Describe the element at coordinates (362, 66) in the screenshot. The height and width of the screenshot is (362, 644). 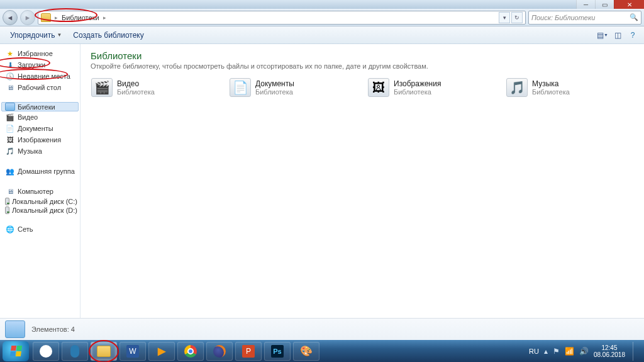
I see `page-subtitle: Откройте библиотеку, чтобы просмотреть ф…` at that location.